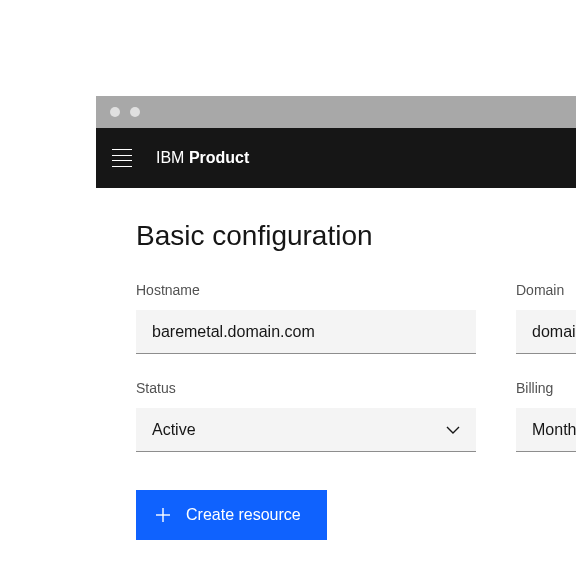  What do you see at coordinates (306, 290) in the screenshot?
I see `hostname-label: Hostname` at bounding box center [306, 290].